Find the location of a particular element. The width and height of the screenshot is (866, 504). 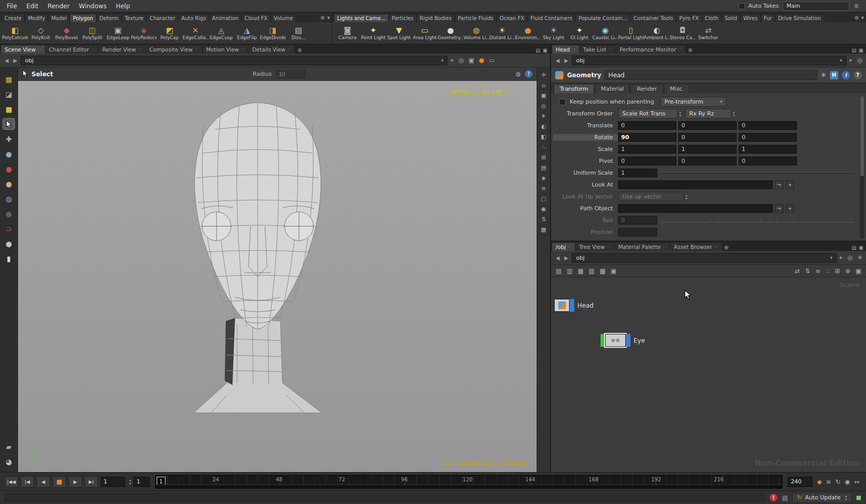

shelf-tool-ambient-light: ◐Ambient L... is located at coordinates (657, 33).